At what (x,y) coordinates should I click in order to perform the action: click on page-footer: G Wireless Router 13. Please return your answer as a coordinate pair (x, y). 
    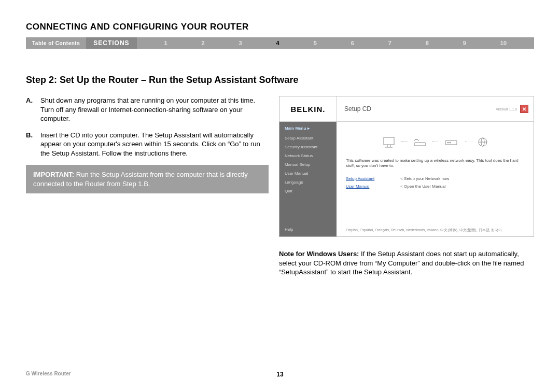
    Looking at the image, I should click on (280, 373).